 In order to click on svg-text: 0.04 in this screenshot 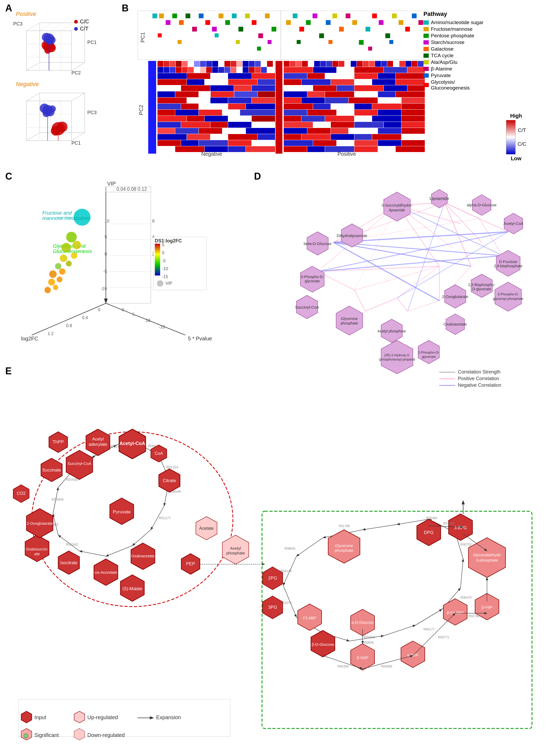, I will do `click(121, 189)`.